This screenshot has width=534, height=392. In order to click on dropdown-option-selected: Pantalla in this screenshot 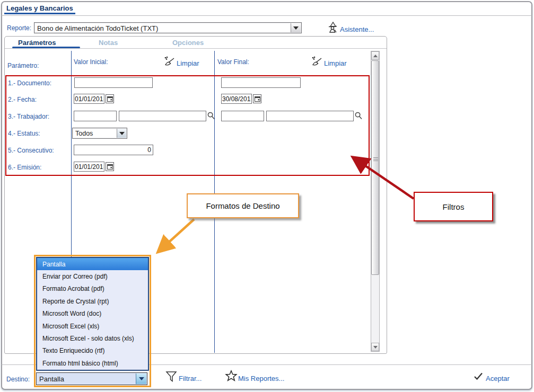, I will do `click(92, 264)`.